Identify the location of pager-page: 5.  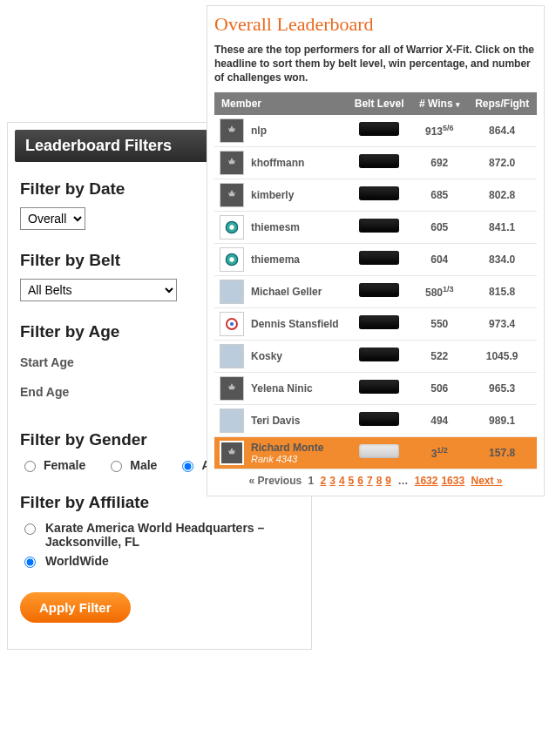
(352, 481).